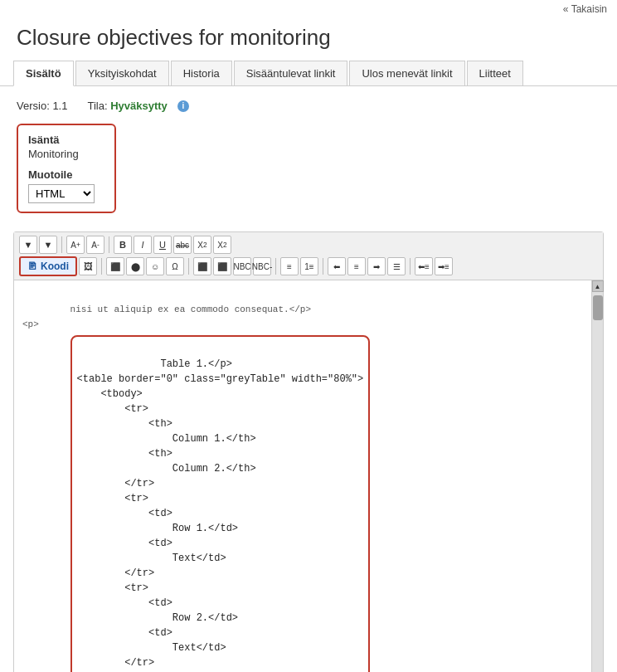 The height and width of the screenshot is (672, 617). I want to click on tab-sisalto: Sisältö, so click(43, 73).